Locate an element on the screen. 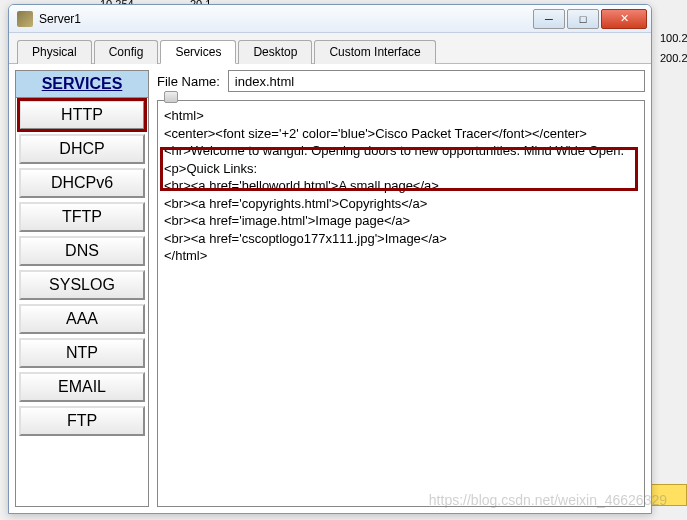  service-dhcp: DHCP is located at coordinates (82, 149).